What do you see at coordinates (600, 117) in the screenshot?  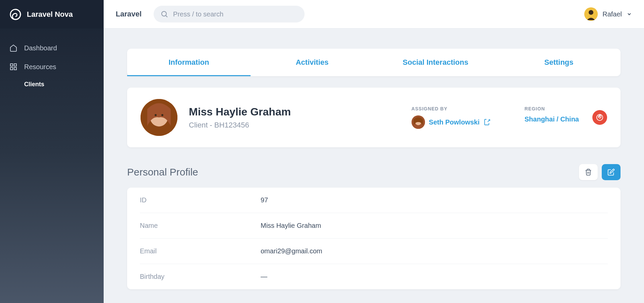 I see `fire-icon` at bounding box center [600, 117].